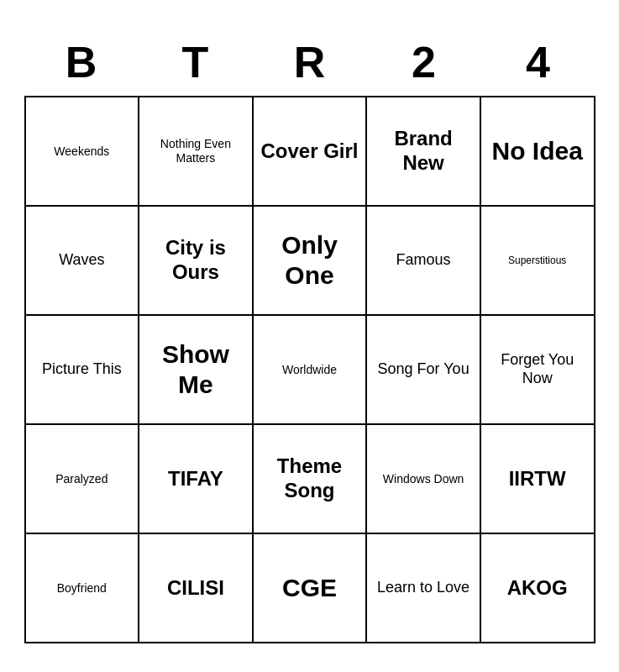 This screenshot has width=619, height=672. What do you see at coordinates (196, 588) in the screenshot?
I see `cell-text-r4-c1: CILISI` at bounding box center [196, 588].